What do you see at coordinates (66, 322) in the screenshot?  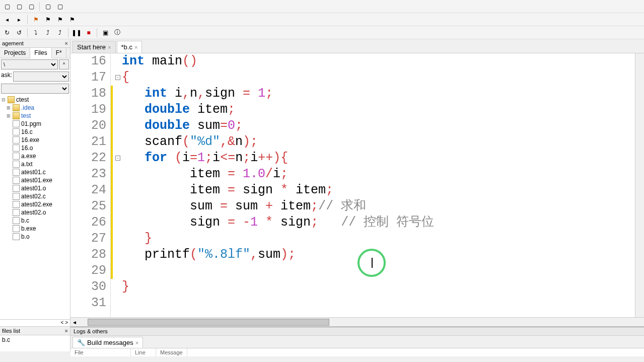 I see `scroll-right-icon: >` at bounding box center [66, 322].